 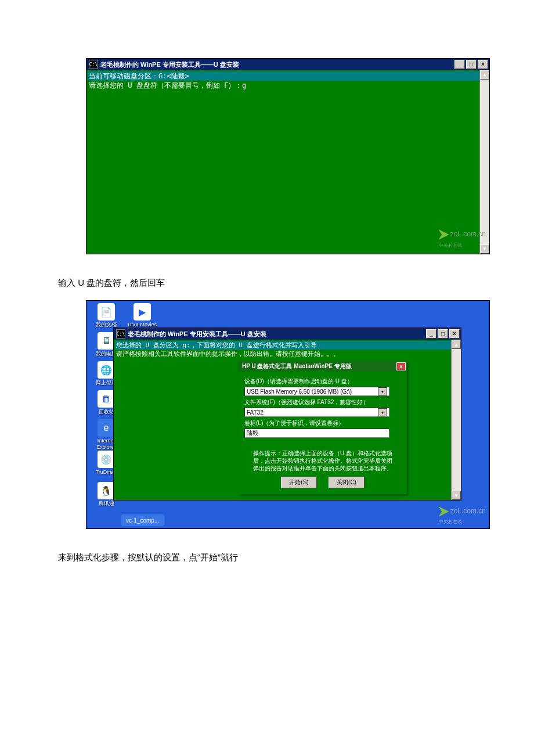 What do you see at coordinates (323, 423) in the screenshot?
I see `volume-label-label: 卷标(L)（为了便于标识，请设置卷标）` at bounding box center [323, 423].